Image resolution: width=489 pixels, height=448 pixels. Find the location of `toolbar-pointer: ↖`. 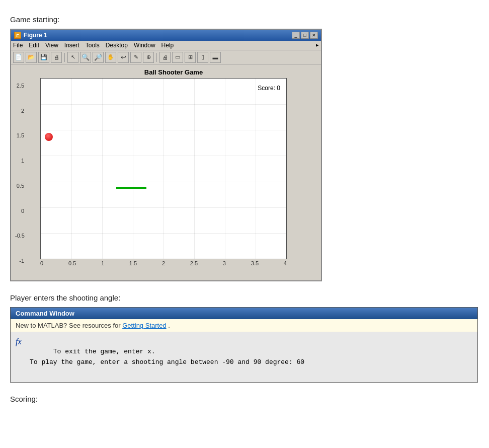

toolbar-pointer: ↖ is located at coordinates (73, 57).